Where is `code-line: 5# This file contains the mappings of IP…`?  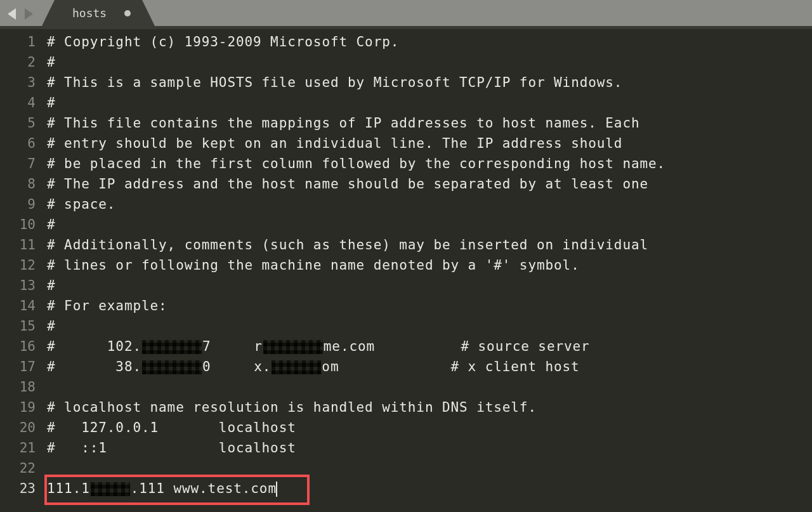
code-line: 5# This file contains the mappings of IP… is located at coordinates (406, 123).